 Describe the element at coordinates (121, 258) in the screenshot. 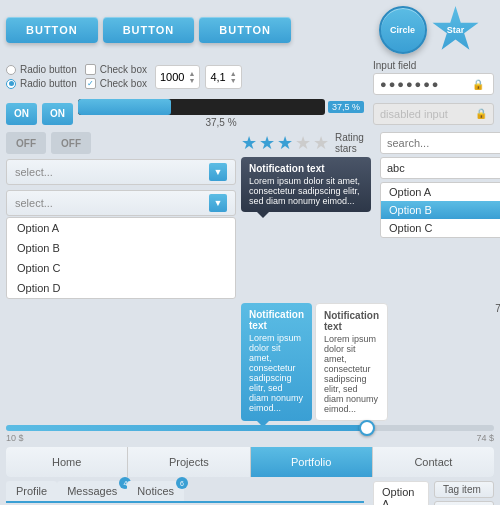

I see `dropdown-list: Option A Option B Option C Option D` at that location.